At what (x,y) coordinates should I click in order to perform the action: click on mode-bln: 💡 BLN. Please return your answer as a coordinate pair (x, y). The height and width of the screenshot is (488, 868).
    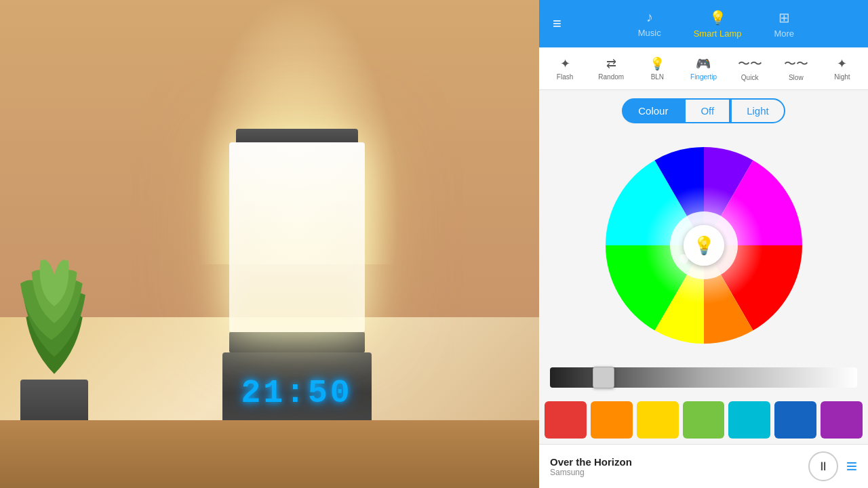
    Looking at the image, I should click on (657, 68).